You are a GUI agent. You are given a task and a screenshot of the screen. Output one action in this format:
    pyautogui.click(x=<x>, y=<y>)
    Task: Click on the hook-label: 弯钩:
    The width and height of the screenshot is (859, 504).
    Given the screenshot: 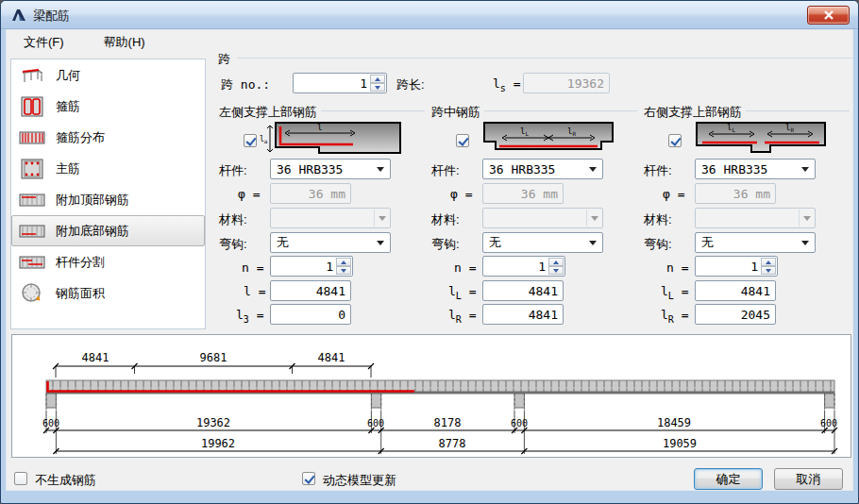 What is the action you would take?
    pyautogui.click(x=233, y=244)
    